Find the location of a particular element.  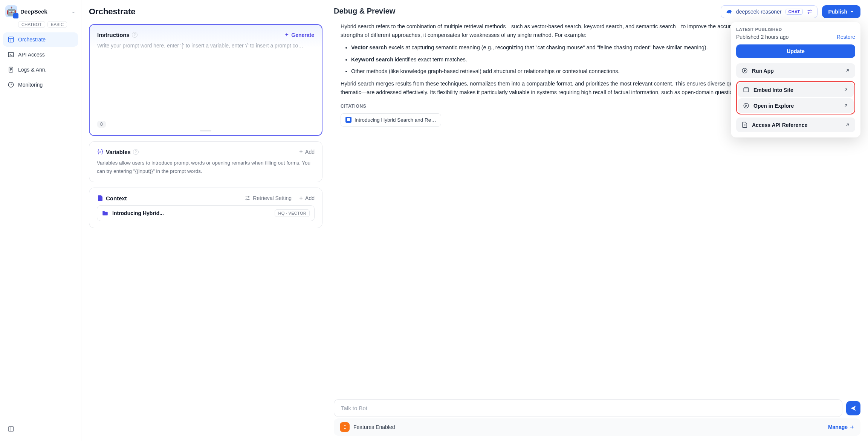

embed-site-label: Embed Into Site is located at coordinates (773, 90).